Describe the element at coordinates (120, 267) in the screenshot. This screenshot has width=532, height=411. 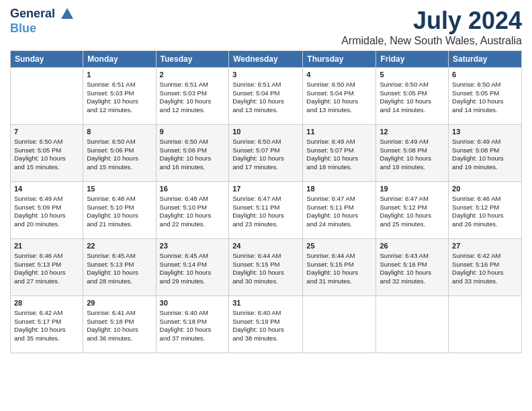
I see `calendar-cell: 22Sunrise: 6:45 AMSunset: 5:13 PMDayligh…` at that location.